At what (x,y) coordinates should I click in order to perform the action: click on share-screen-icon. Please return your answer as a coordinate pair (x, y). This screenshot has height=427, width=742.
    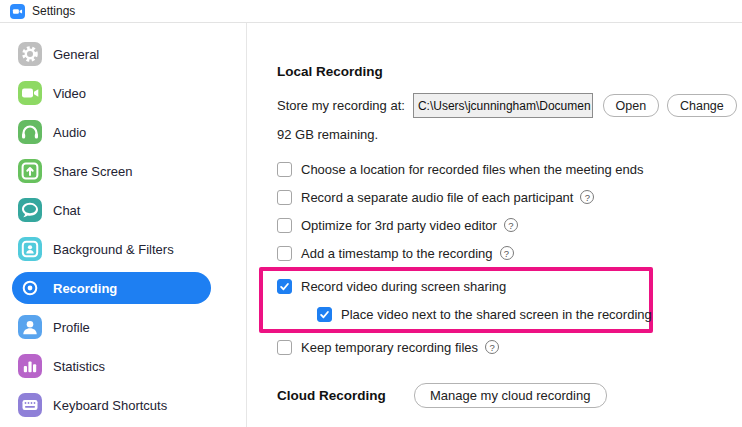
    Looking at the image, I should click on (30, 171).